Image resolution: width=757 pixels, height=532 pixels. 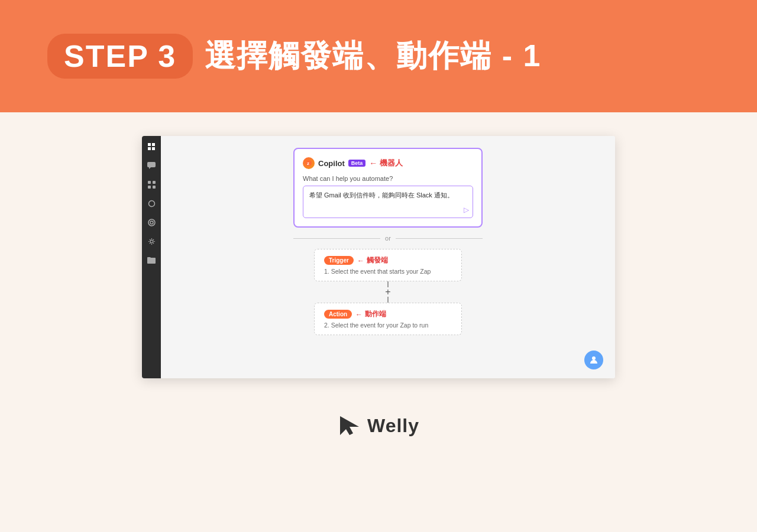 I want to click on sidebar-icon-home, so click(x=151, y=147).